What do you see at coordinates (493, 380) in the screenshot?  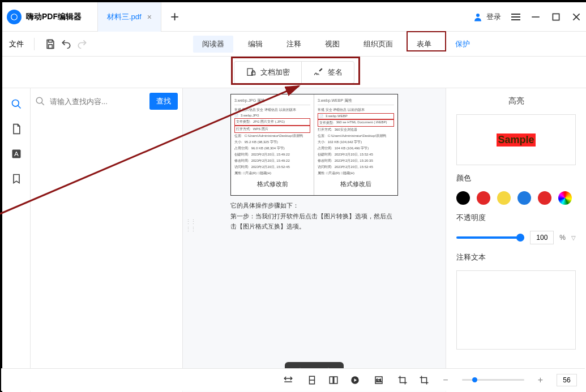 I see `zoom-slider` at bounding box center [493, 380].